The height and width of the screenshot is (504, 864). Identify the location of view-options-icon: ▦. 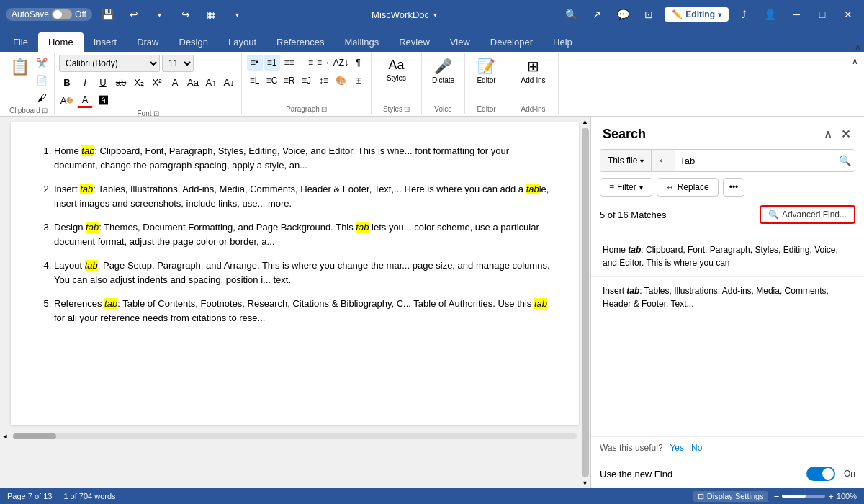
(212, 14).